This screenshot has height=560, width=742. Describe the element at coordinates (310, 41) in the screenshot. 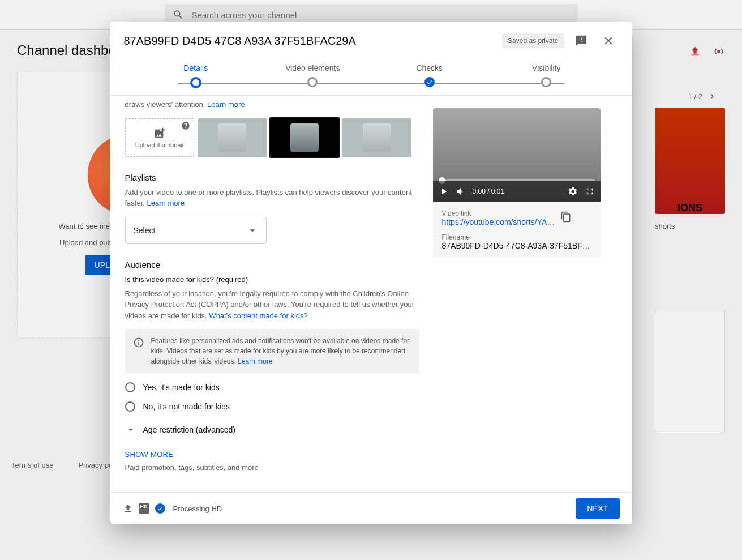

I see `modal-title: 87AB99FD D4D5 47C8 A93A 37F51BFAC29A` at that location.